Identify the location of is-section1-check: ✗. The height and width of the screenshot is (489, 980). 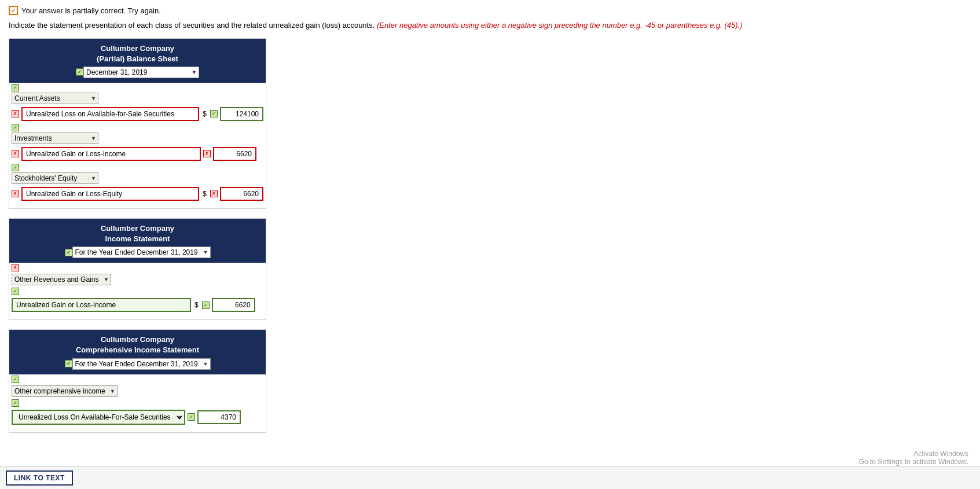
(15, 267).